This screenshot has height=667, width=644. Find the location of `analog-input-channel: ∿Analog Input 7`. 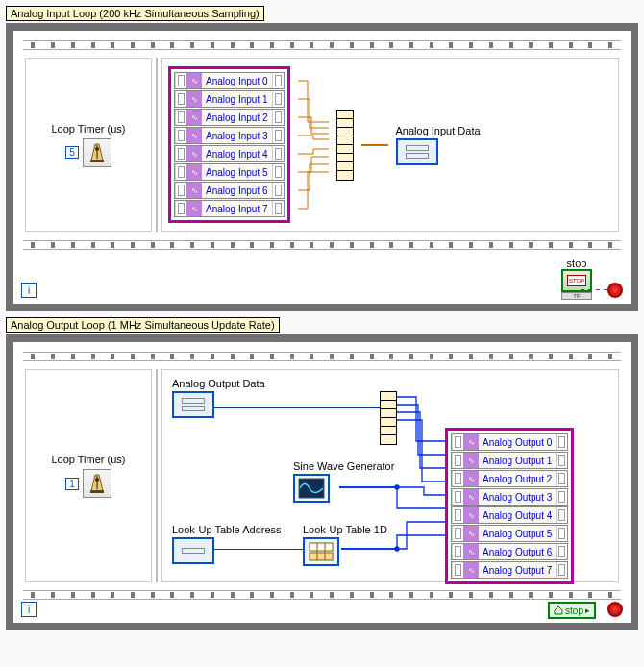

analog-input-channel: ∿Analog Input 7 is located at coordinates (229, 209).